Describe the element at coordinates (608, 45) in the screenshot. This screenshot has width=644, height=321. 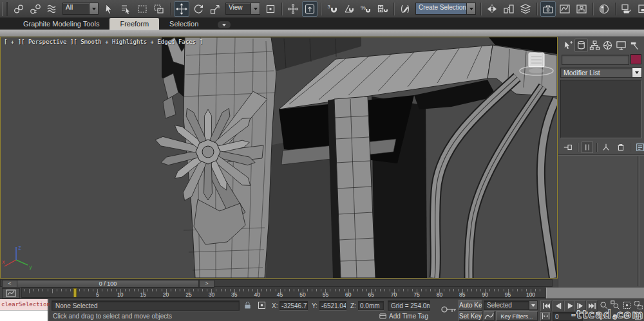
I see `motion-tab-icon` at that location.